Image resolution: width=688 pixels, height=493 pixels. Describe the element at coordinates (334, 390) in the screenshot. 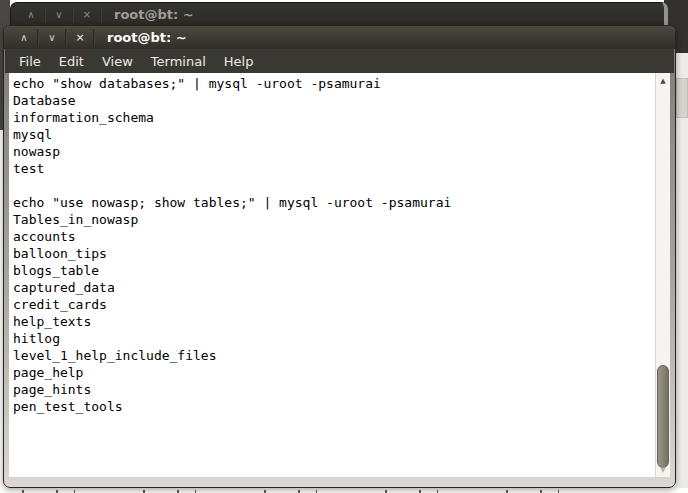

I see `terminal-line: page_hints` at that location.